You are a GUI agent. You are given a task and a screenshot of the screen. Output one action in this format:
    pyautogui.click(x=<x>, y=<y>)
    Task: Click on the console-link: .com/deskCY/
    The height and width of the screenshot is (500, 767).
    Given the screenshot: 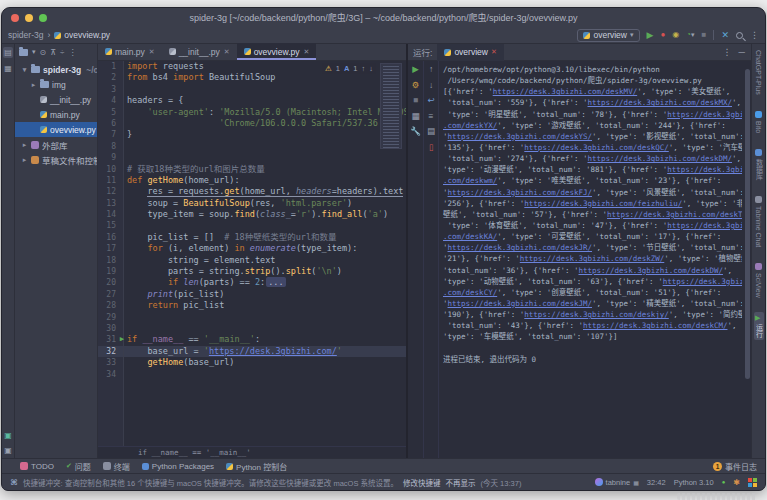 What is the action you would take?
    pyautogui.click(x=470, y=292)
    